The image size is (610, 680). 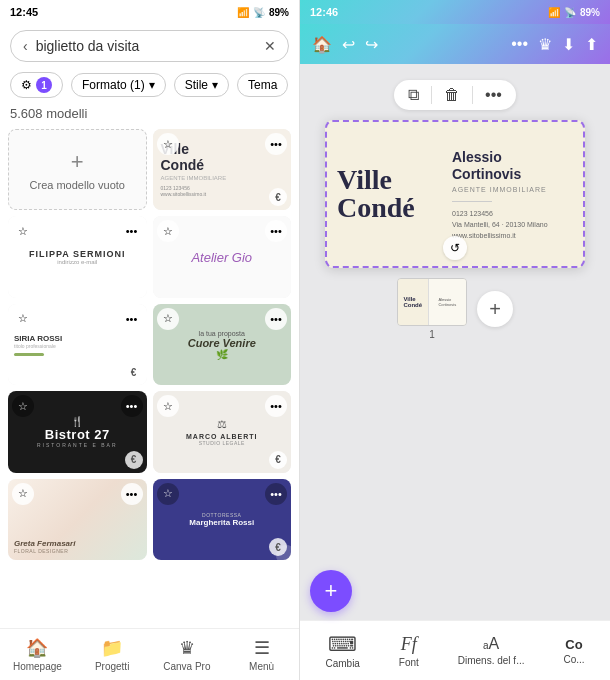 What do you see at coordinates (279, 12) in the screenshot?
I see `battery-text: 89%` at bounding box center [279, 12].